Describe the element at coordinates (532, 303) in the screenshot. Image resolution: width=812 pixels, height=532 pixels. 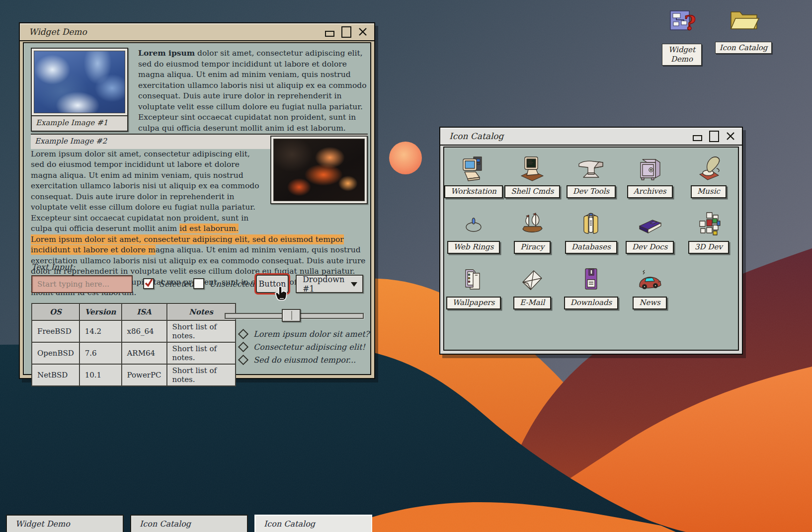
I see `catalog-item-label: E-Mail` at that location.